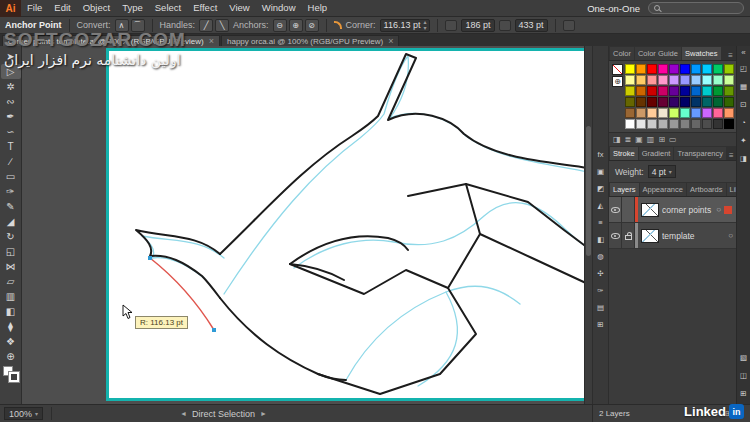  What do you see at coordinates (658, 54) in the screenshot?
I see `tab-color-guide: Color Guide` at bounding box center [658, 54].